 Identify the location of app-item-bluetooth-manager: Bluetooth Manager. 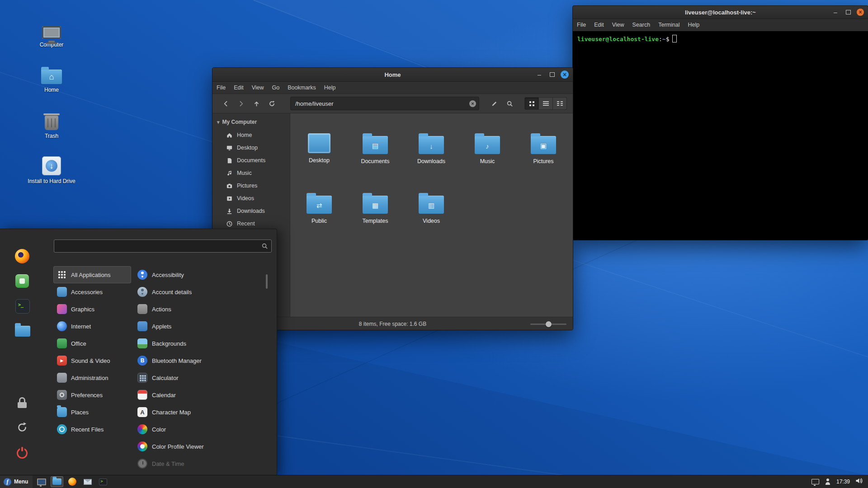
(198, 361).